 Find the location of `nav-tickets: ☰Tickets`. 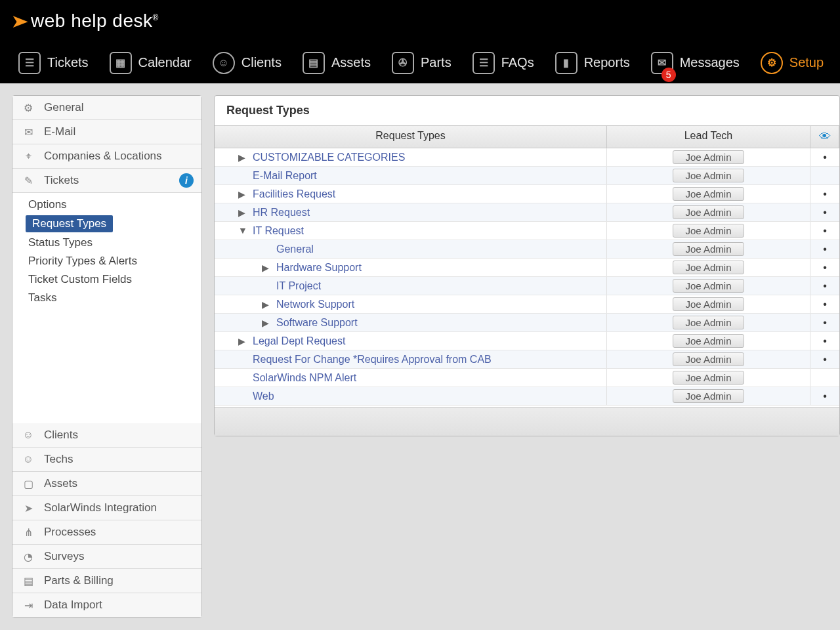

nav-tickets: ☰Tickets is located at coordinates (54, 63).